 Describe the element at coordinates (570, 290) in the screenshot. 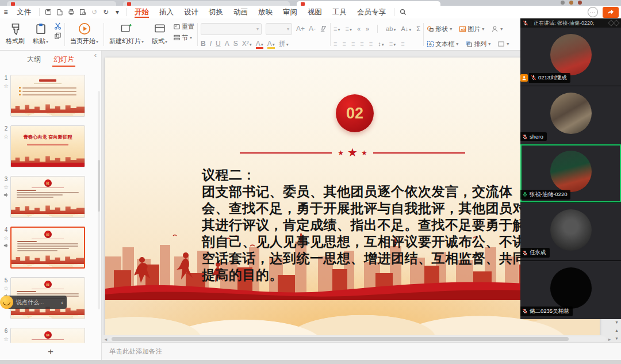

I see `participant-tile: 储二0235吴柏慧` at that location.